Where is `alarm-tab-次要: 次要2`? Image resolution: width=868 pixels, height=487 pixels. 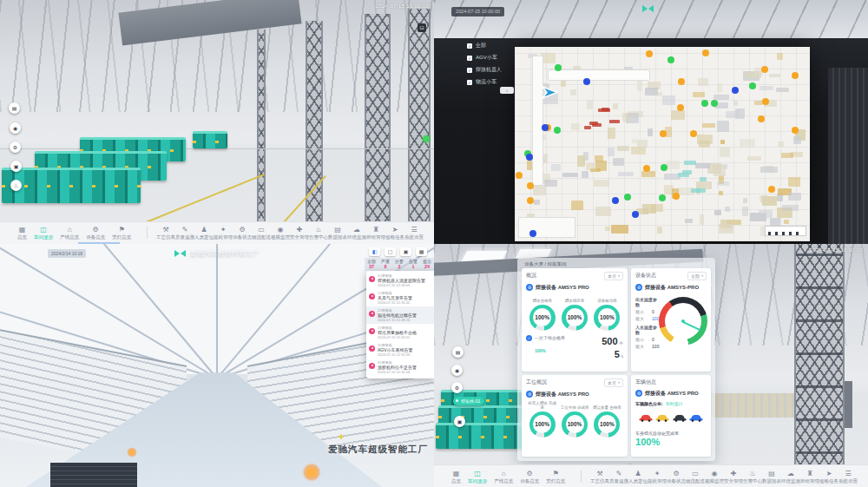 alarm-tab-次要: 次要2 is located at coordinates (399, 264).